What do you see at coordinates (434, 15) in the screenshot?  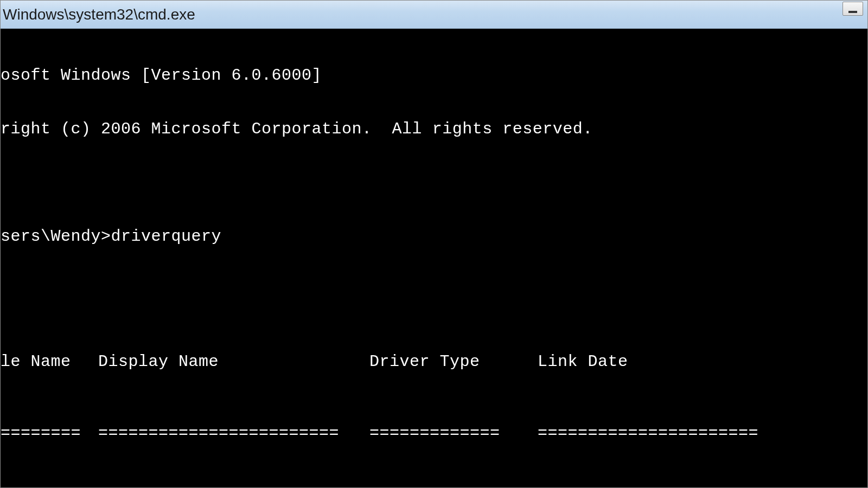 I see `window-titlebar: Windows\system32\cmd.exe` at bounding box center [434, 15].